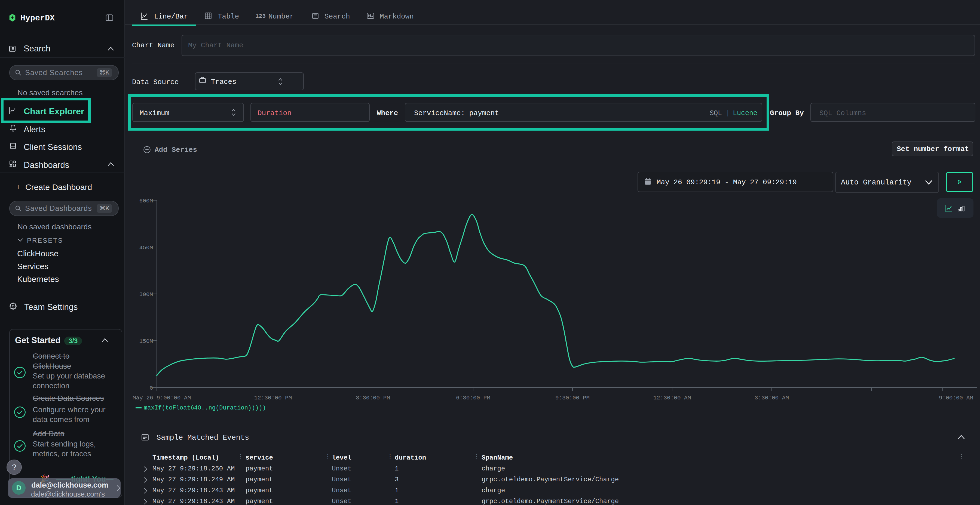 Image resolution: width=980 pixels, height=505 pixels. What do you see at coordinates (672, 398) in the screenshot?
I see `svg-text: 12:30:00 AM` at bounding box center [672, 398].